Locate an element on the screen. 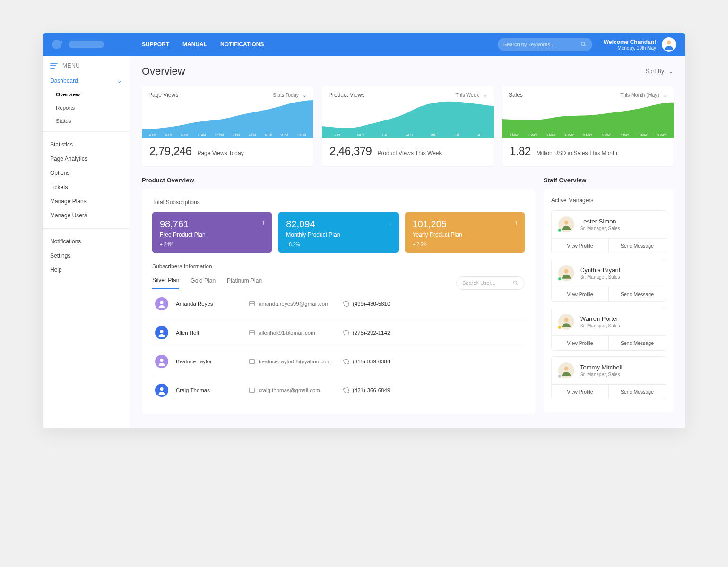 This screenshot has height=567, width=728. sidebar-item-statistics: Statistics is located at coordinates (86, 145).